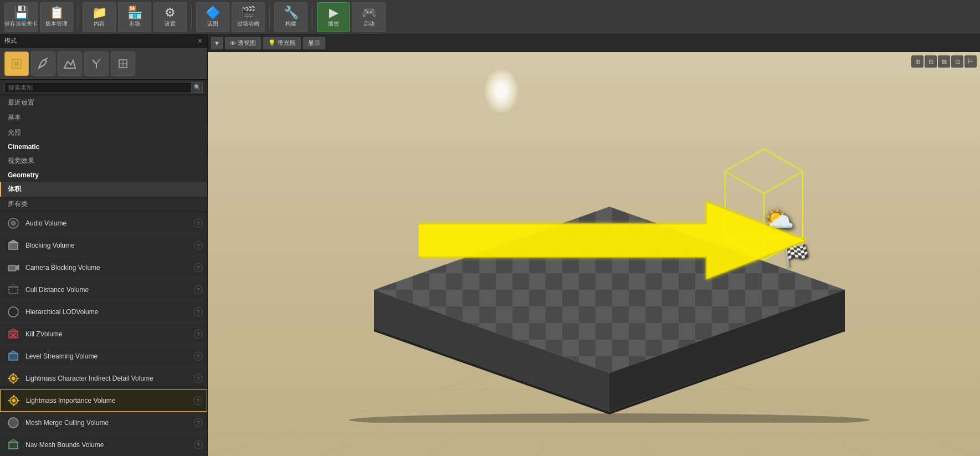 The width and height of the screenshot is (980, 456). I want to click on lightmass-importance-label: Lightmass Importance Volume, so click(110, 401).